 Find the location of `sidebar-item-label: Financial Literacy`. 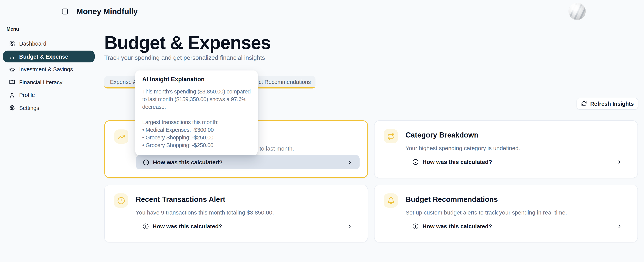

sidebar-item-label: Financial Literacy is located at coordinates (41, 82).